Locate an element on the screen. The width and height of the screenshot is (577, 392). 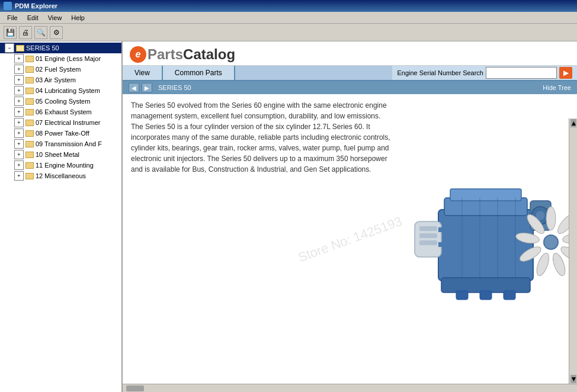
menu-help: Help is located at coordinates (78, 18).